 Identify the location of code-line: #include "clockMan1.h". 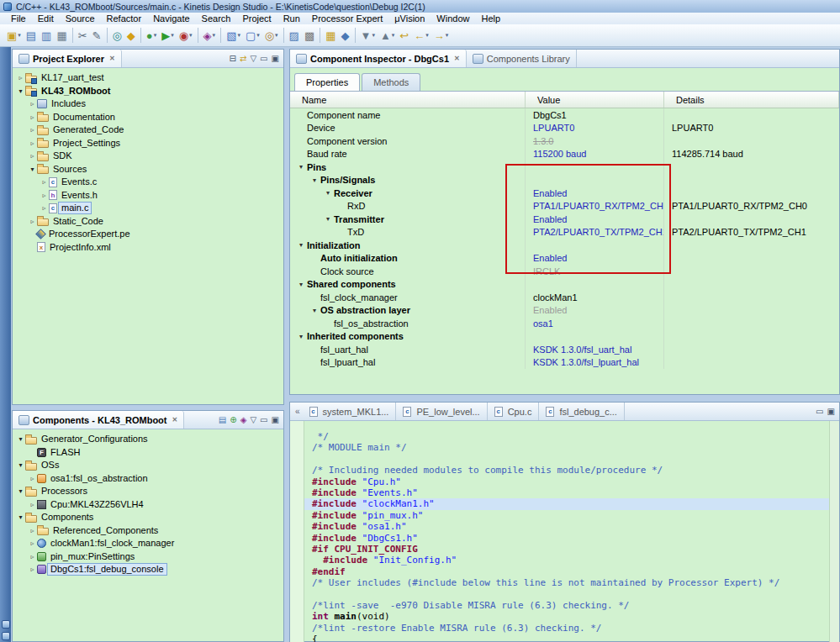
(567, 504).